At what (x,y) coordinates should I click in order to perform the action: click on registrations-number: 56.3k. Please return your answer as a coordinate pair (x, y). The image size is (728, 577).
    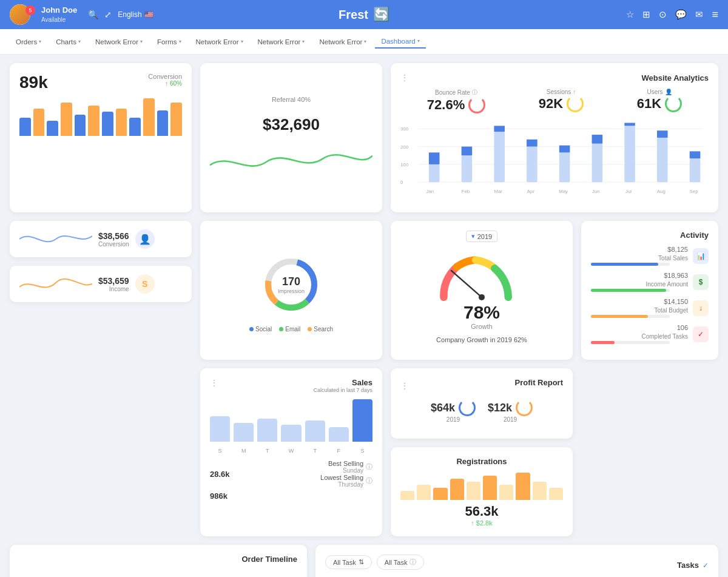
    Looking at the image, I should click on (482, 511).